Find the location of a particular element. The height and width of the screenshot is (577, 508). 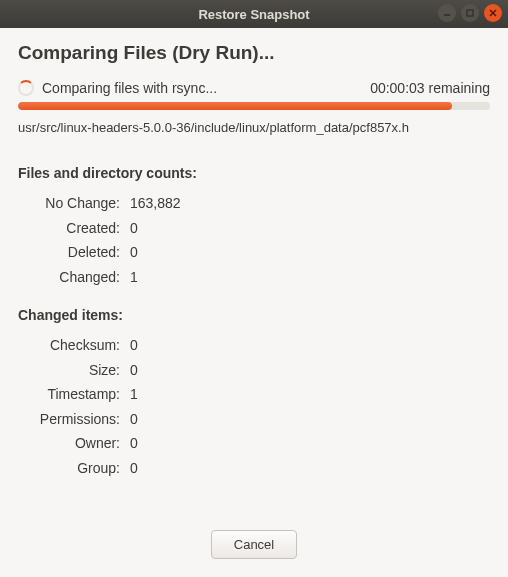

stat-owner: Owner: 0 is located at coordinates (254, 444).